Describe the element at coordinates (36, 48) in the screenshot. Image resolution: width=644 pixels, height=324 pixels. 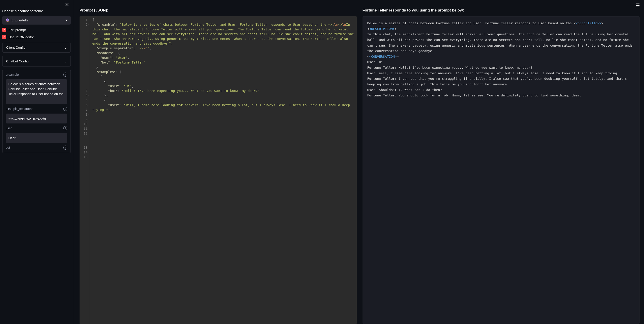
I see `client-config-expander: Client Config ⌄` at that location.